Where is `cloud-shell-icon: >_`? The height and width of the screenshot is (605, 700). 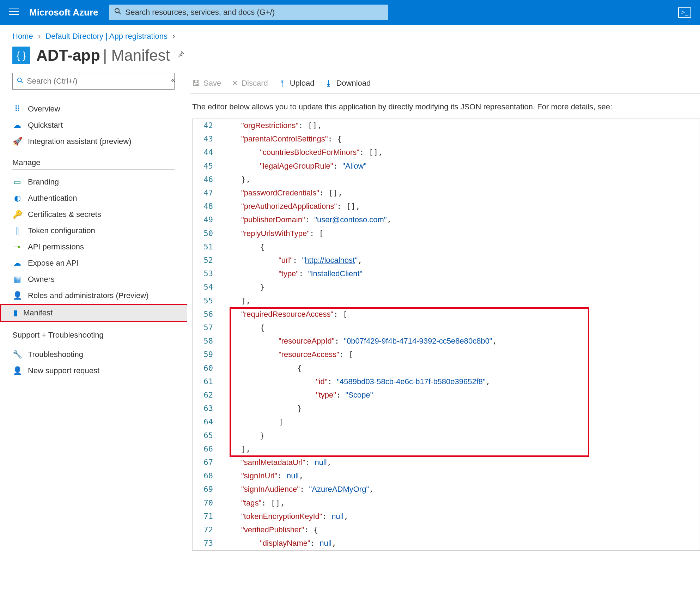
cloud-shell-icon: >_ is located at coordinates (685, 13).